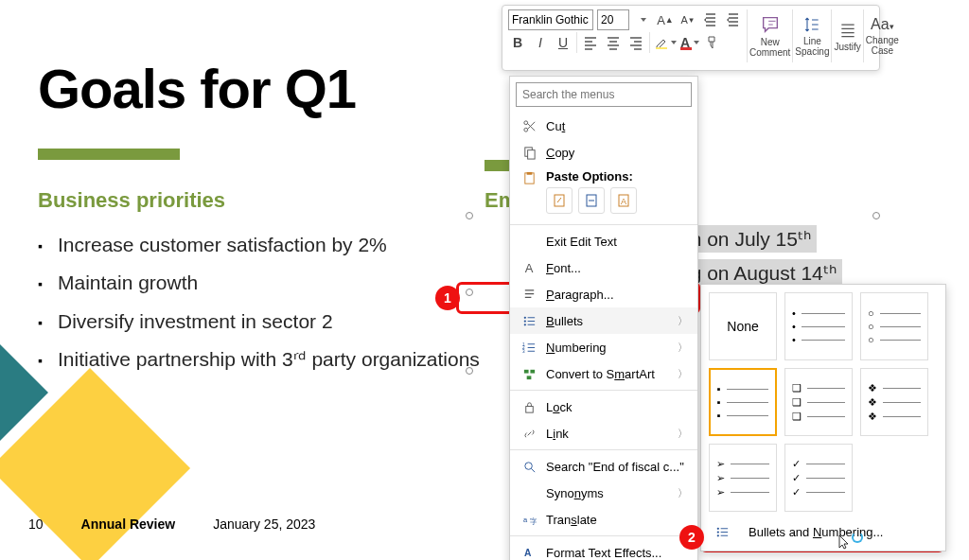 The height and width of the screenshot is (560, 969). What do you see at coordinates (665, 20) in the screenshot?
I see `grow-font-button: A▲` at bounding box center [665, 20].